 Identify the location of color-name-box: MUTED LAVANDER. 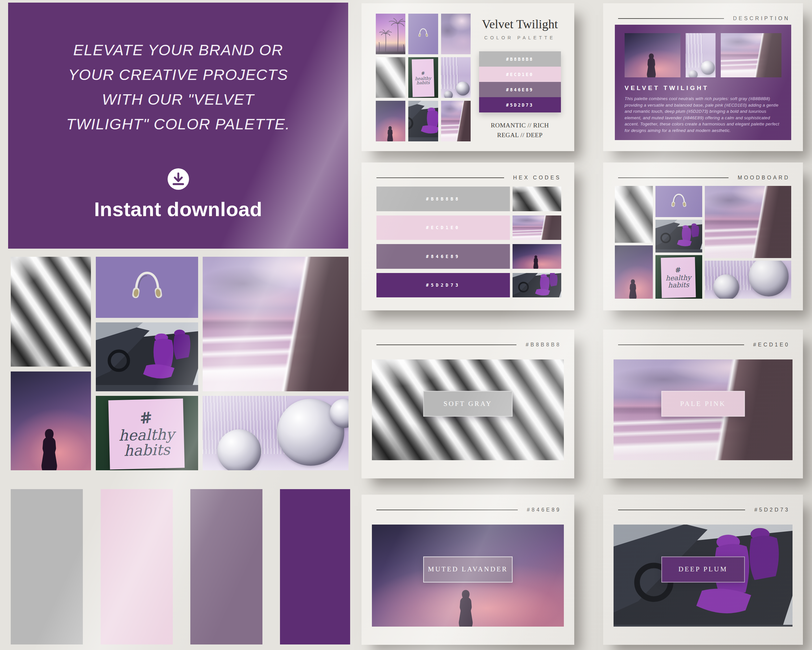
(468, 569).